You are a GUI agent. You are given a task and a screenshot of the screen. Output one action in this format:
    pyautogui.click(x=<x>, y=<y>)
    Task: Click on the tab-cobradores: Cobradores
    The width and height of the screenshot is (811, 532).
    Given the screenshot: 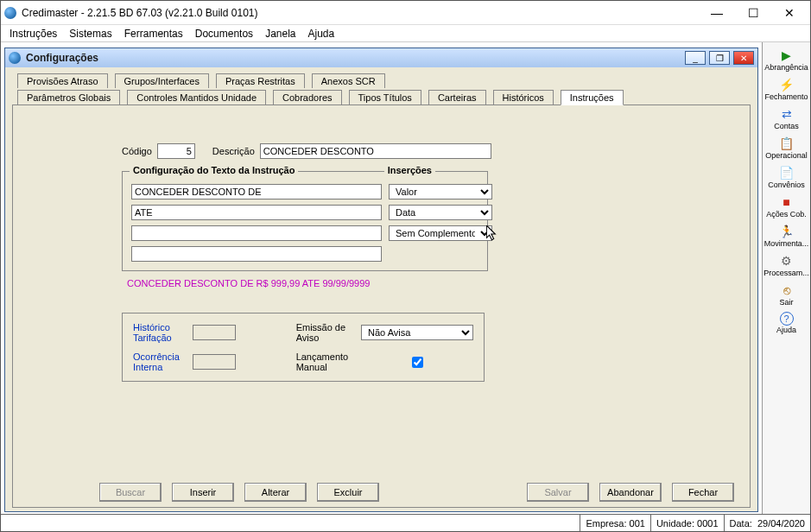 What is the action you would take?
    pyautogui.click(x=307, y=98)
    